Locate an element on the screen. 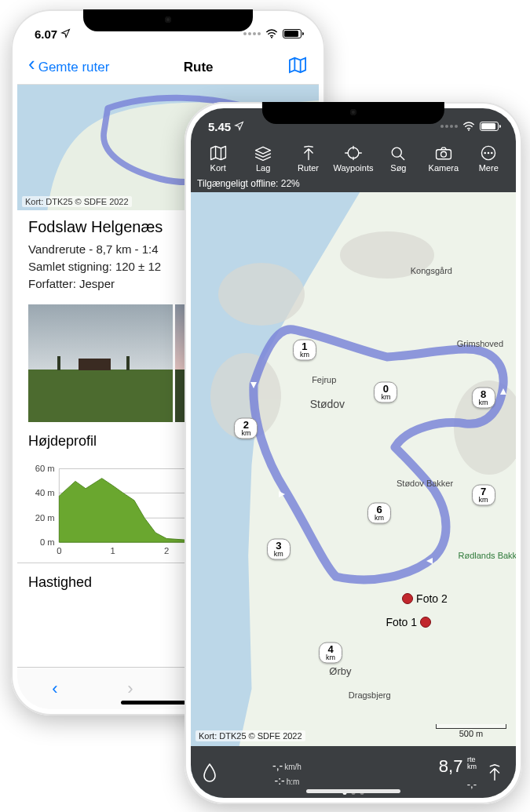 The height and width of the screenshot is (812, 530). record-icon is located at coordinates (210, 774).